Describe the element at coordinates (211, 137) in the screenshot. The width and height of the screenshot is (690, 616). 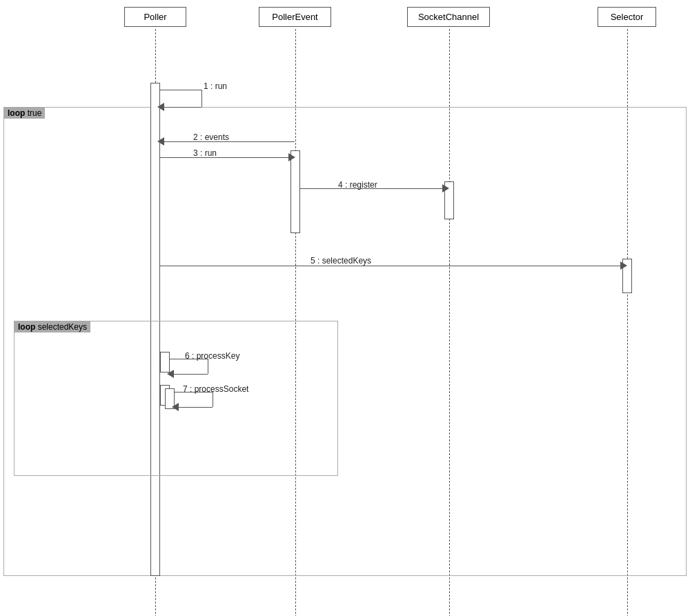
I see `msg2-label: 2 : events` at that location.